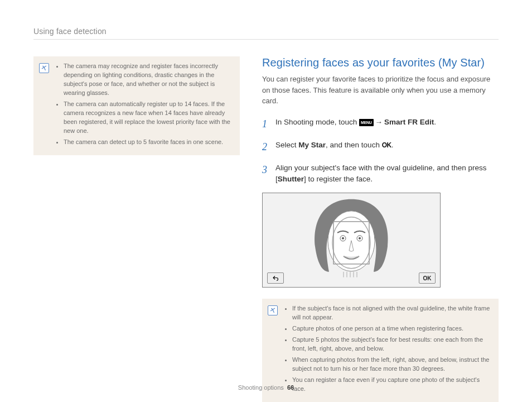  Describe the element at coordinates (387, 145) in the screenshot. I see `ok-icon: OK` at that location.